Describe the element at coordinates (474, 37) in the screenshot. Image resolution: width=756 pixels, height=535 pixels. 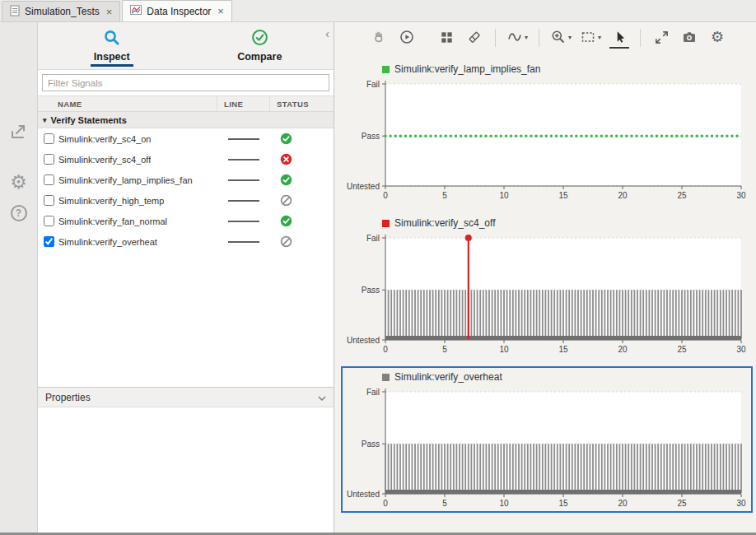
I see `eraser-icon` at that location.